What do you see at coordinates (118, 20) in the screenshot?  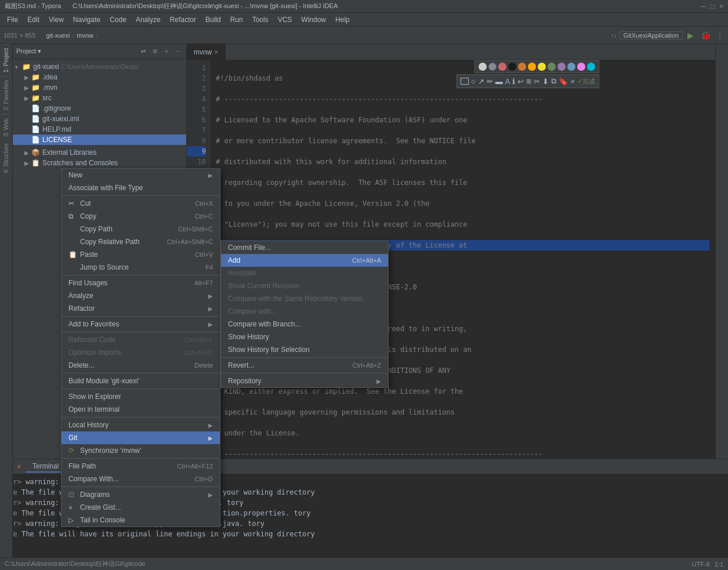 I see `menu-code: Code` at bounding box center [118, 20].